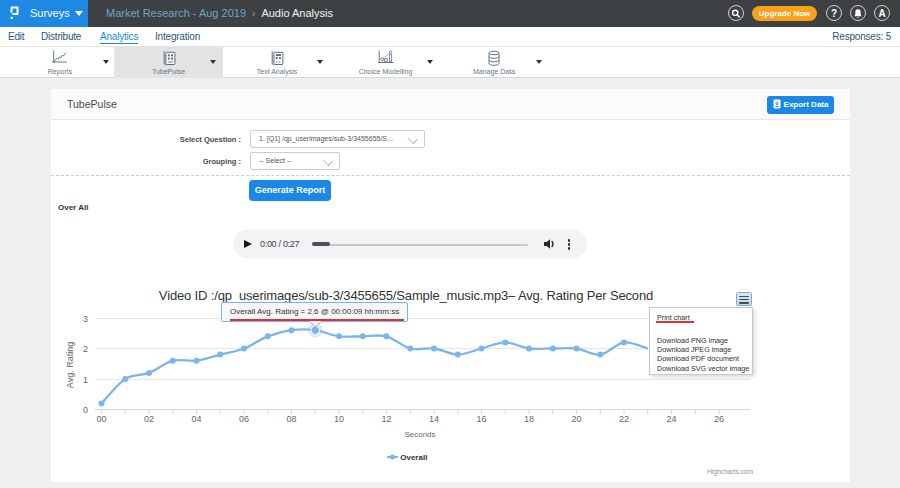 Image resolution: width=900 pixels, height=488 pixels. Describe the element at coordinates (481, 419) in the screenshot. I see `svg-text: 16` at that location.